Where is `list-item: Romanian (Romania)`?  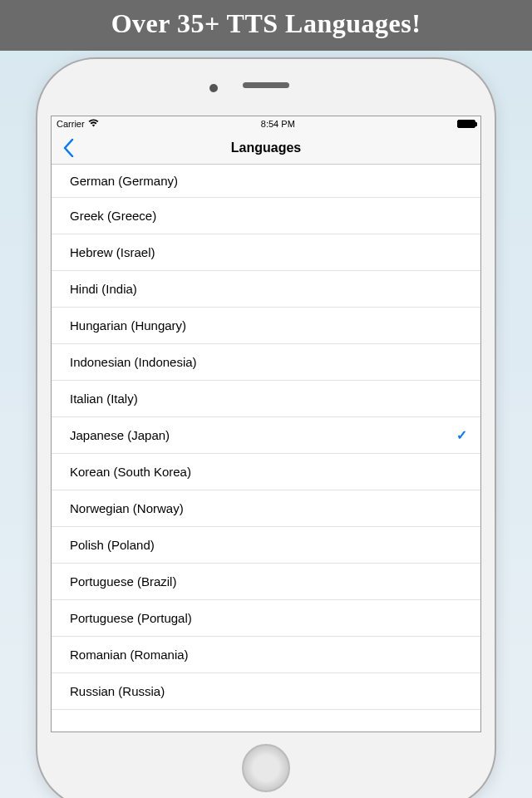
list-item: Romanian (Romania) is located at coordinates (266, 655).